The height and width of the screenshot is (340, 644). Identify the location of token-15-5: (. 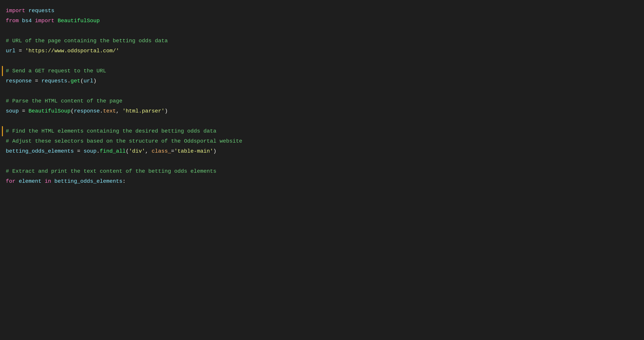
(128, 151).